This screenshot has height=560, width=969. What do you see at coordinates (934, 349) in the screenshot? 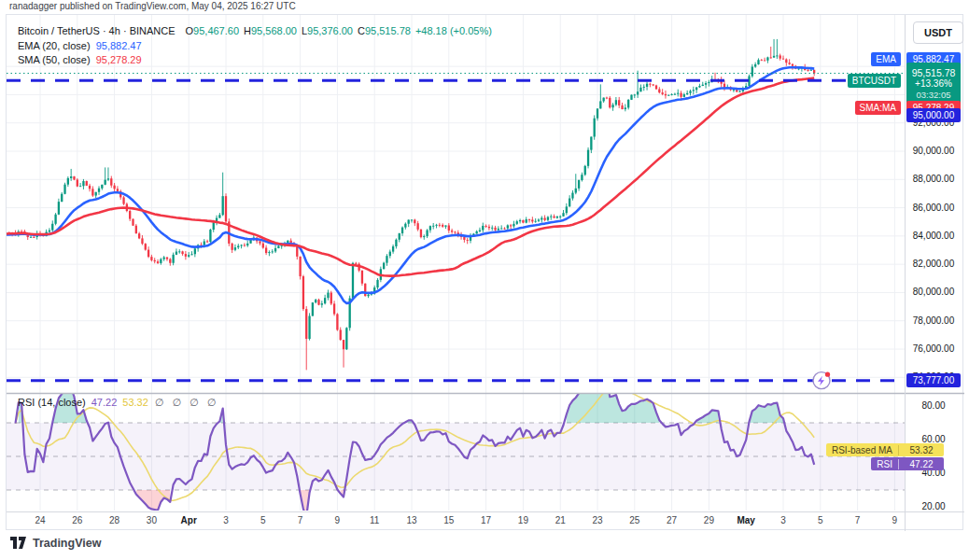
I see `price-tick-label: 76,000.00` at bounding box center [934, 349].